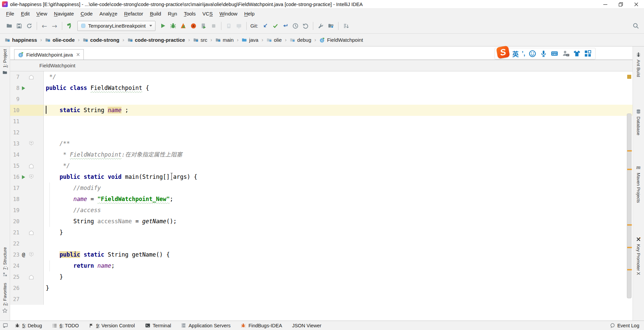 This screenshot has width=644, height=330. What do you see at coordinates (78, 55) in the screenshot?
I see `tab-close-icon: ×` at bounding box center [78, 55].